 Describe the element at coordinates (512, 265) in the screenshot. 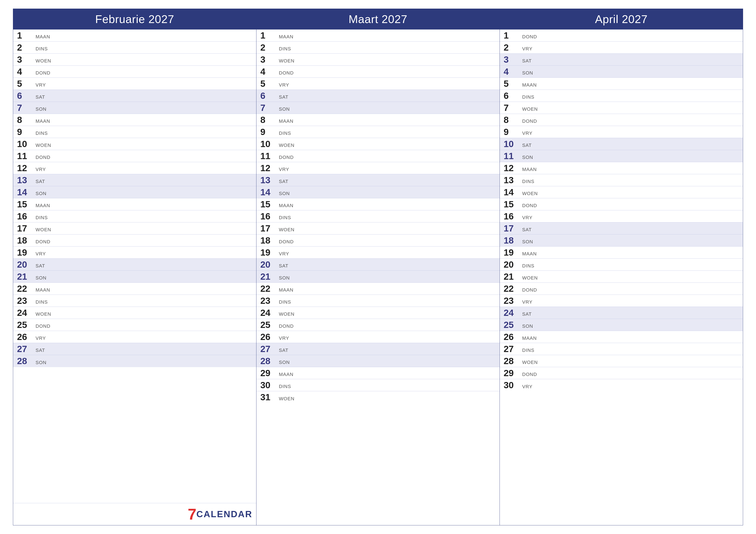

I see `day-number: 20` at that location.